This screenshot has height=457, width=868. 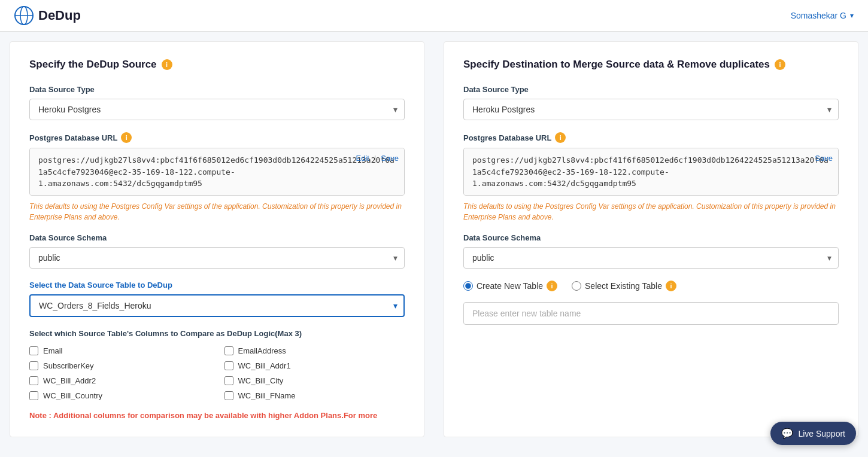 What do you see at coordinates (468, 286) in the screenshot?
I see `create-new-table-radio` at bounding box center [468, 286].